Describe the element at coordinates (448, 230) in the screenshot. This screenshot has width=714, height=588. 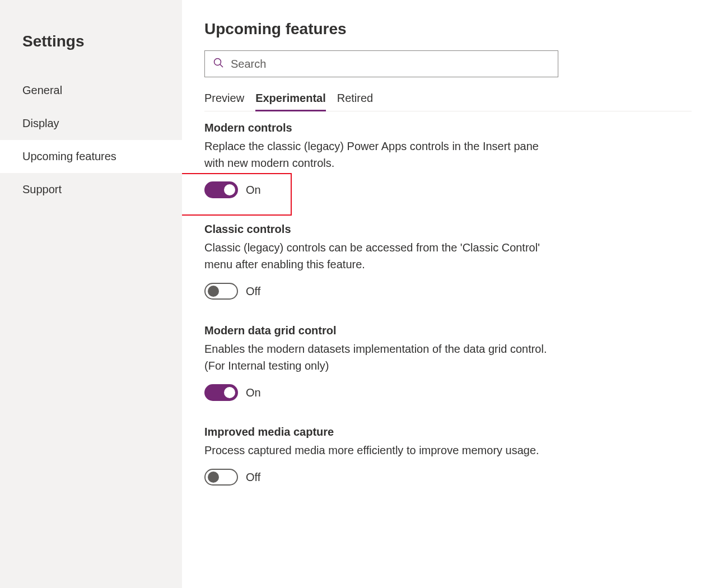
I see `feature-title: Classic controls` at that location.